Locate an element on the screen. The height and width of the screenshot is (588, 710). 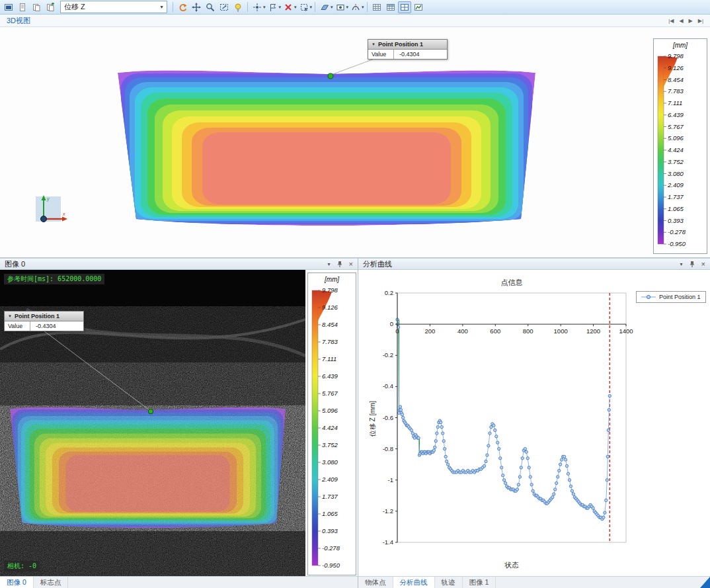
toolbar-separator is located at coordinates (173, 7).